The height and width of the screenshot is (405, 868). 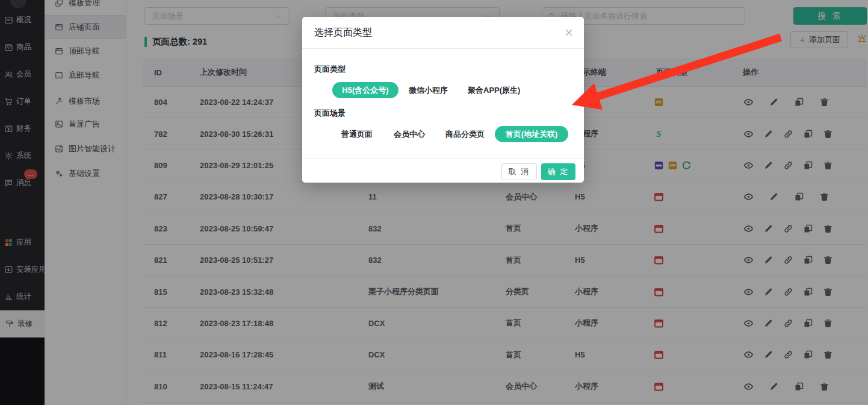 I want to click on select-page-type-modal: 选择页面类型 页面类型 H5(含公众号) 微信小程序 聚合APP(原生) 页面场…, so click(x=443, y=100).